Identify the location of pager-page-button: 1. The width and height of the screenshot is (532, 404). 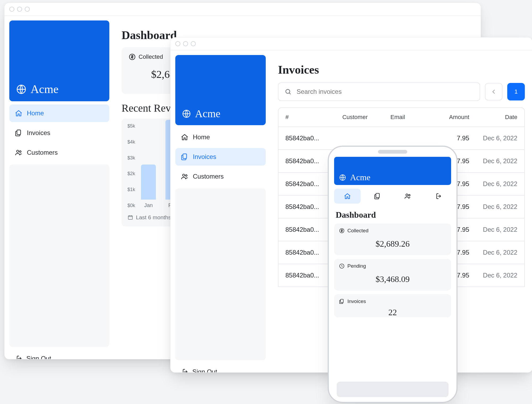
(516, 92).